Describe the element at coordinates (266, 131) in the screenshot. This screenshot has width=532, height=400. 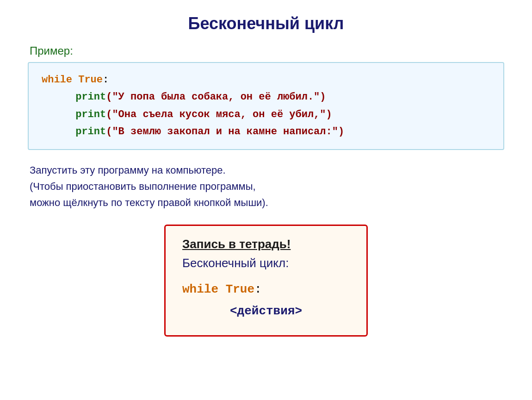
I see `code-line-4: print("В землю закопал и на камне написа…` at that location.